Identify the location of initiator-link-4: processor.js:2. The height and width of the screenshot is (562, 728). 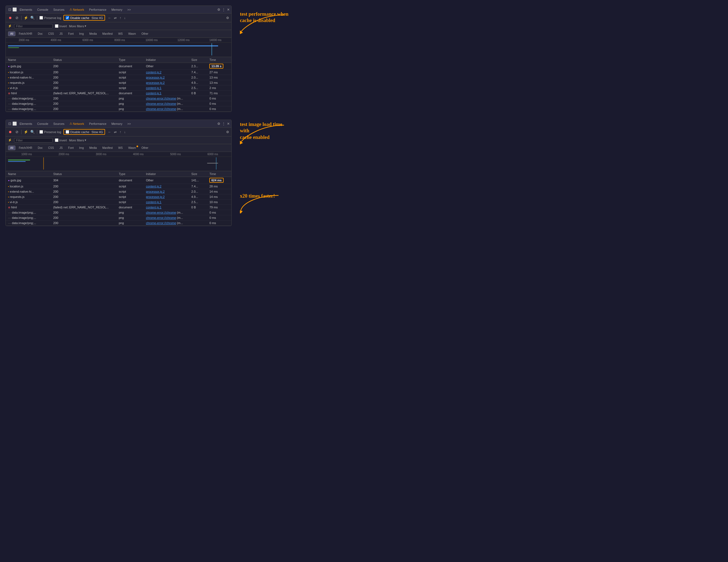
(155, 197).